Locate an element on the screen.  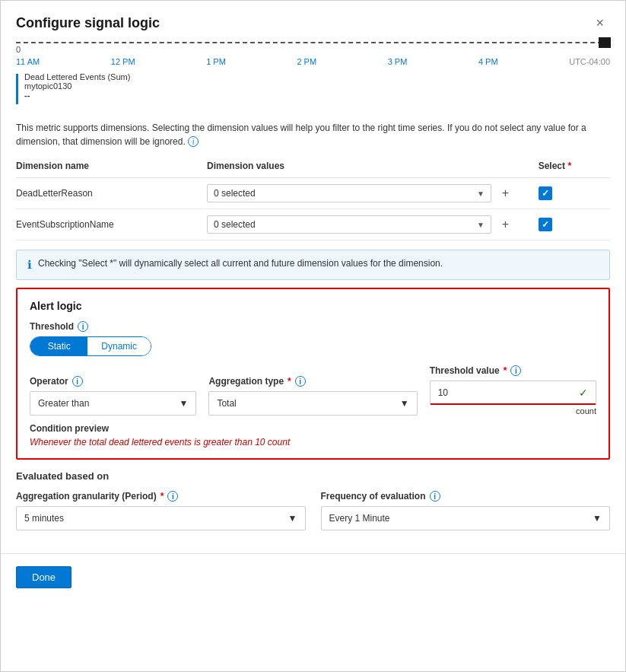
dimension-value-2: 0 selected ▼ is located at coordinates (352, 225).